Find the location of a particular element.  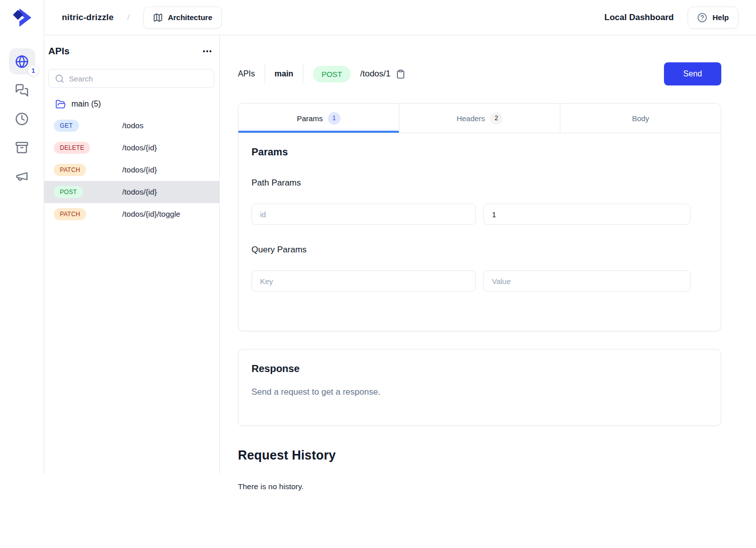

clock-icon is located at coordinates (22, 119).